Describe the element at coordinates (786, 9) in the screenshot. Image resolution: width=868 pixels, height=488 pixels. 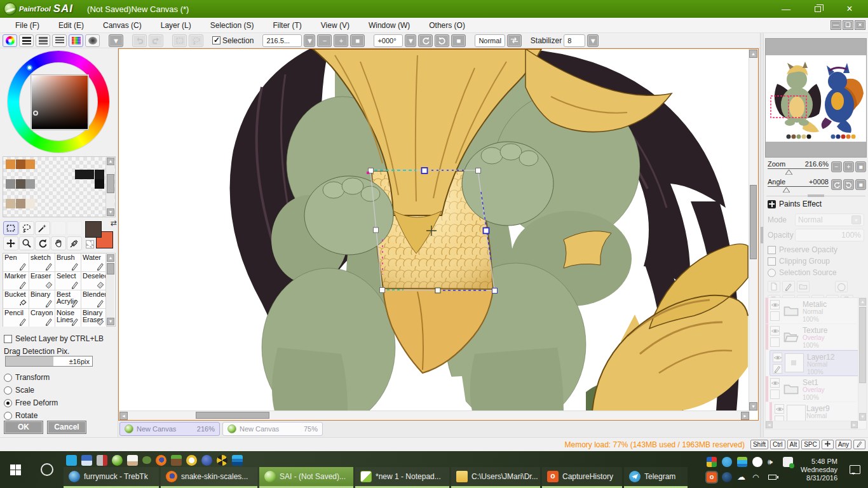
I see `minimize-button: —` at that location.